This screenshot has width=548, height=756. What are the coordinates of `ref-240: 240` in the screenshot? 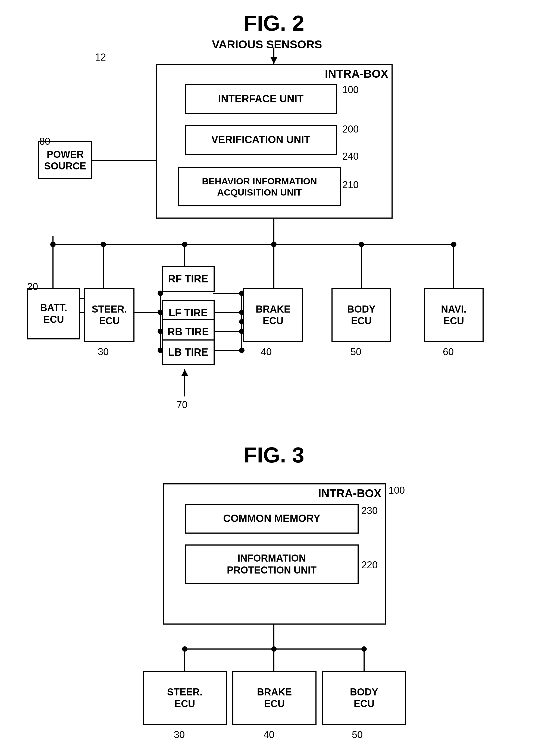 It's located at (350, 156).